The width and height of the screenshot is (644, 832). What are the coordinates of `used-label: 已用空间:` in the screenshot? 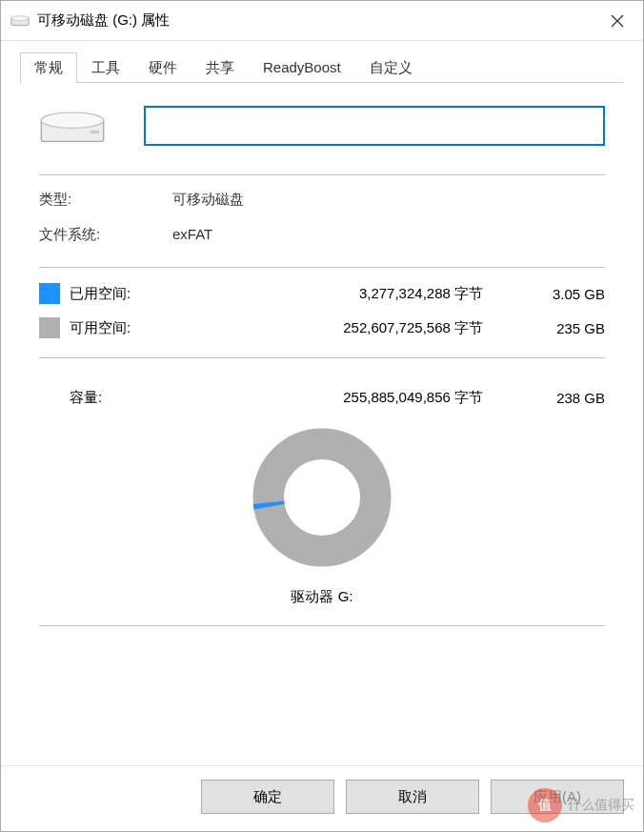 It's located at (122, 294).